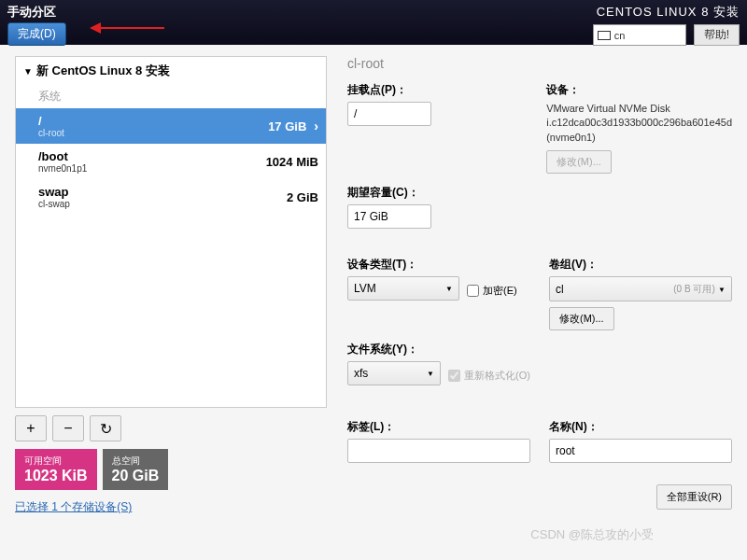  I want to click on device-label: 设备：, so click(639, 90).